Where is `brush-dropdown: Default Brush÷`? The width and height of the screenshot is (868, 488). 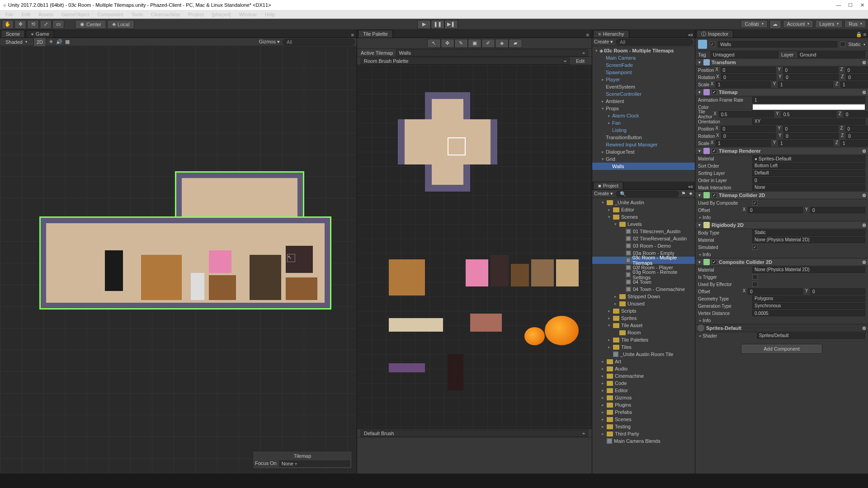
brush-dropdown: Default Brush÷ is located at coordinates (475, 433).